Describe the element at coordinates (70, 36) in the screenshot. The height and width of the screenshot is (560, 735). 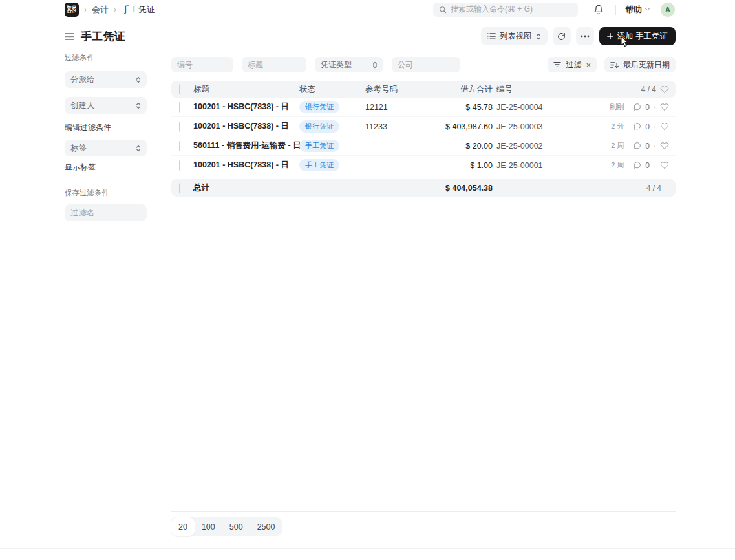
I see `sidebar-toggle-button` at that location.